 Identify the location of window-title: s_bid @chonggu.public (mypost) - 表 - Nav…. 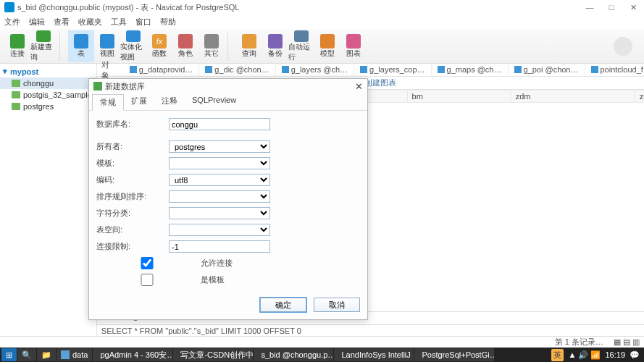
(128, 7).